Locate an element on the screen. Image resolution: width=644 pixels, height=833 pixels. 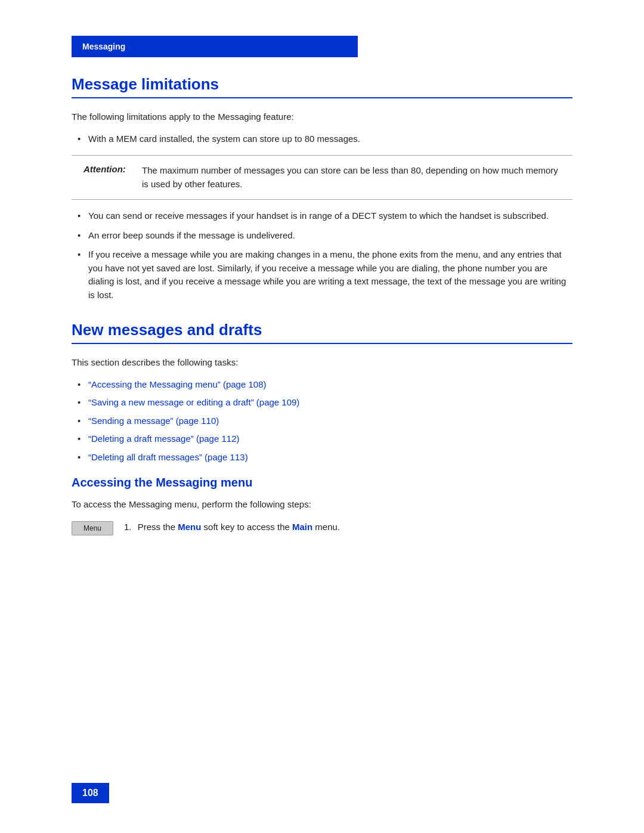
message-limitations-intro: The following limitations apply to the M… is located at coordinates (322, 117).